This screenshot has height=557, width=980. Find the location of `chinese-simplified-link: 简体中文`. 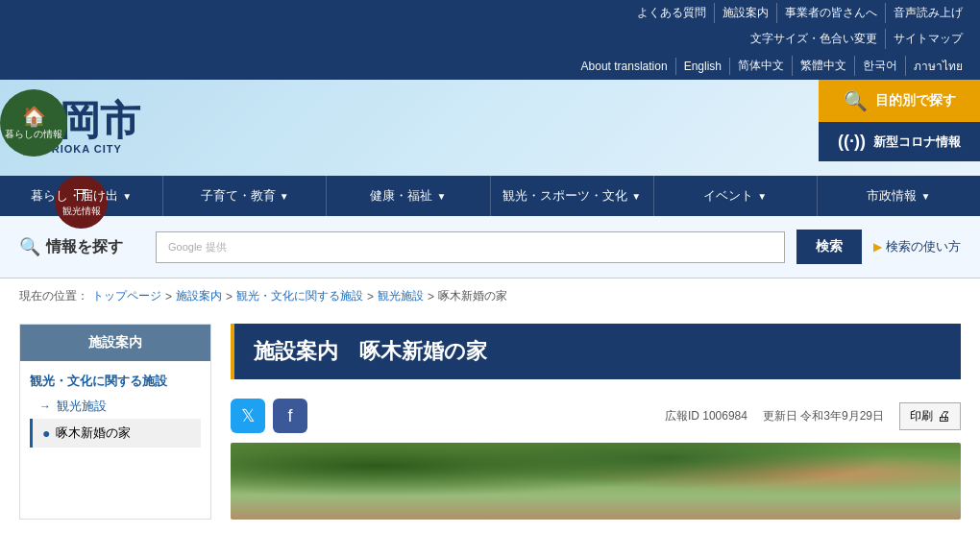

chinese-simplified-link: 简体中文 is located at coordinates (761, 65).